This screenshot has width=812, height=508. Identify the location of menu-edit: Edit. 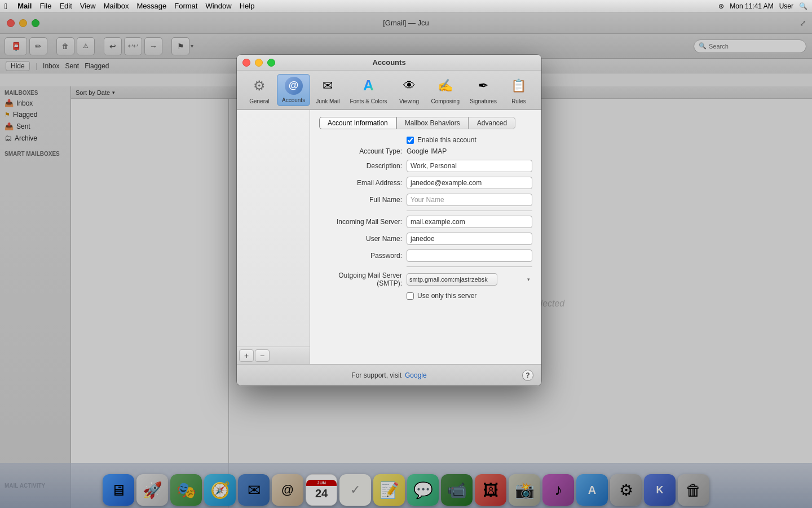
(65, 6).